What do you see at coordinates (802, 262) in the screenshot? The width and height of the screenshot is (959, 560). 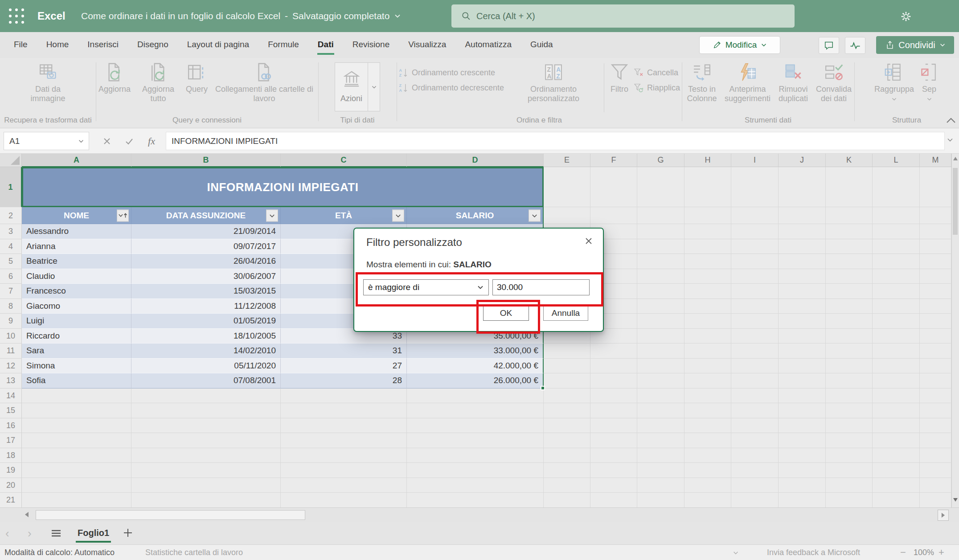 I see `cell-J5` at bounding box center [802, 262].